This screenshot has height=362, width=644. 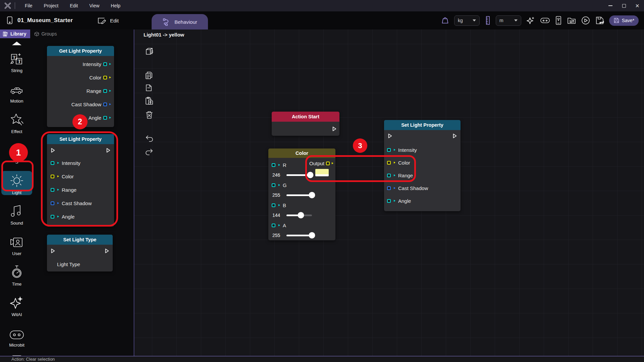 I want to click on sidebar-item-s-hidden: AA S, so click(x=17, y=153).